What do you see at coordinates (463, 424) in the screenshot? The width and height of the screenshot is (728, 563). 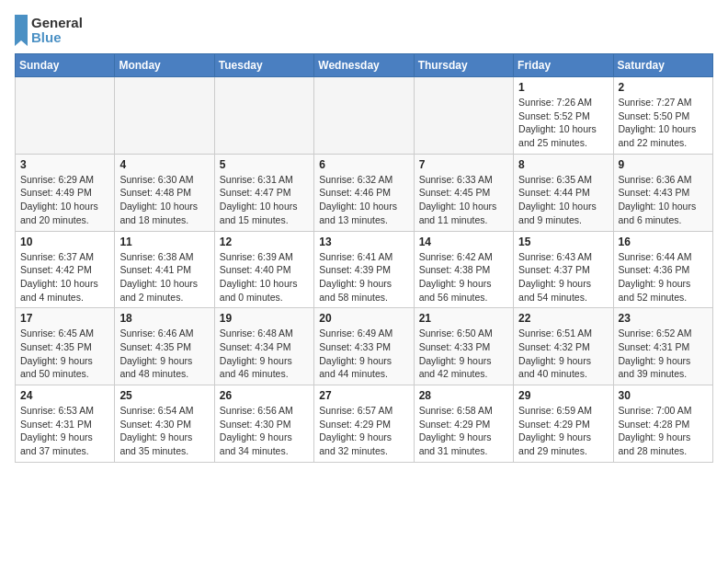 I see `calendar-cell: 28Sunrise: 6:58 AM Sunset: 4:29 PM Dayli…` at bounding box center [463, 424].